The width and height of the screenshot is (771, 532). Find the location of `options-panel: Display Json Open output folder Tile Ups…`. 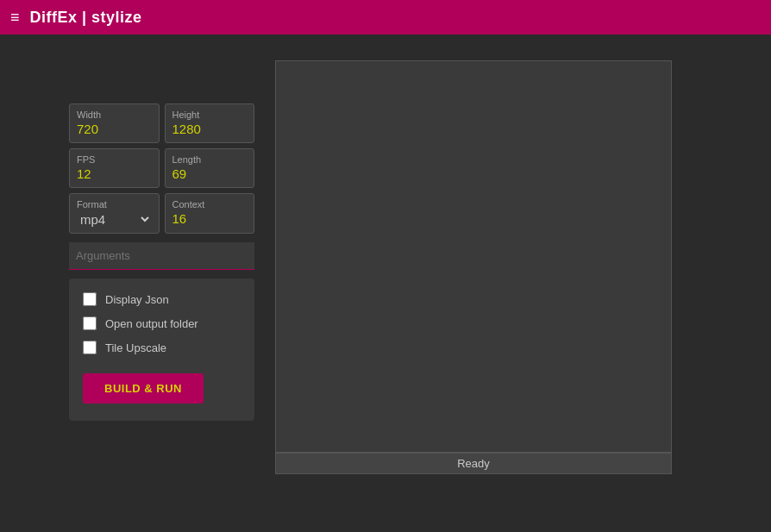

options-panel: Display Json Open output folder Tile Ups… is located at coordinates (162, 350).